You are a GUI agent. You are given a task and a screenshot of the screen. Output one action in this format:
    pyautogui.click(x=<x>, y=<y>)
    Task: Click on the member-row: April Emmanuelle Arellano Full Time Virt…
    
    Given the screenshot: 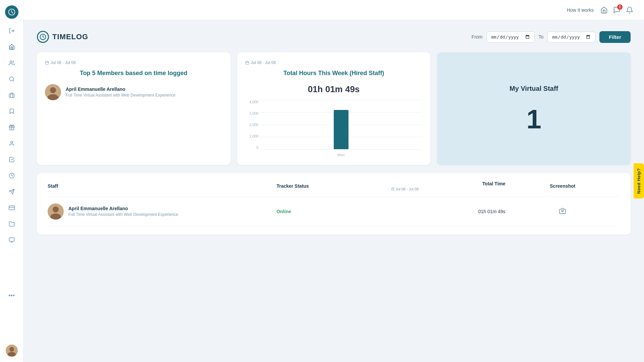 What is the action you would take?
    pyautogui.click(x=133, y=92)
    